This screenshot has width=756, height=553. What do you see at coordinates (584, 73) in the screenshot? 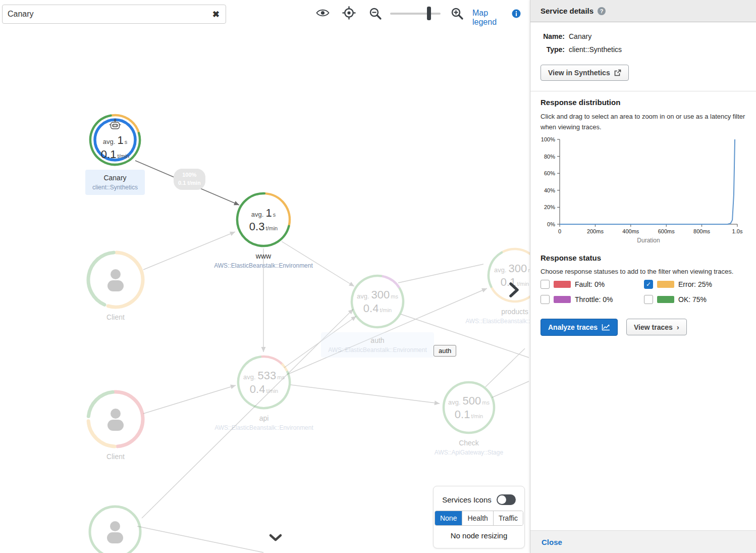
I see `view-in-synthetics-button: View in Synthetics` at bounding box center [584, 73].